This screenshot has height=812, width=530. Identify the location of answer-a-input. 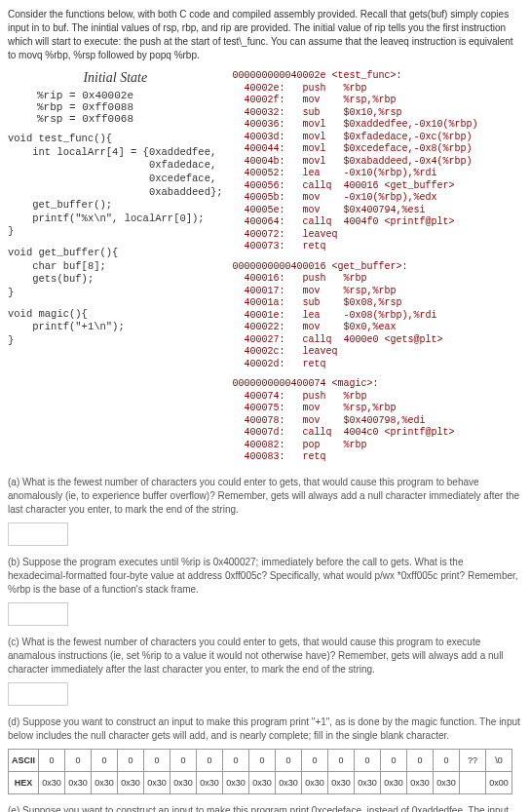
(38, 534).